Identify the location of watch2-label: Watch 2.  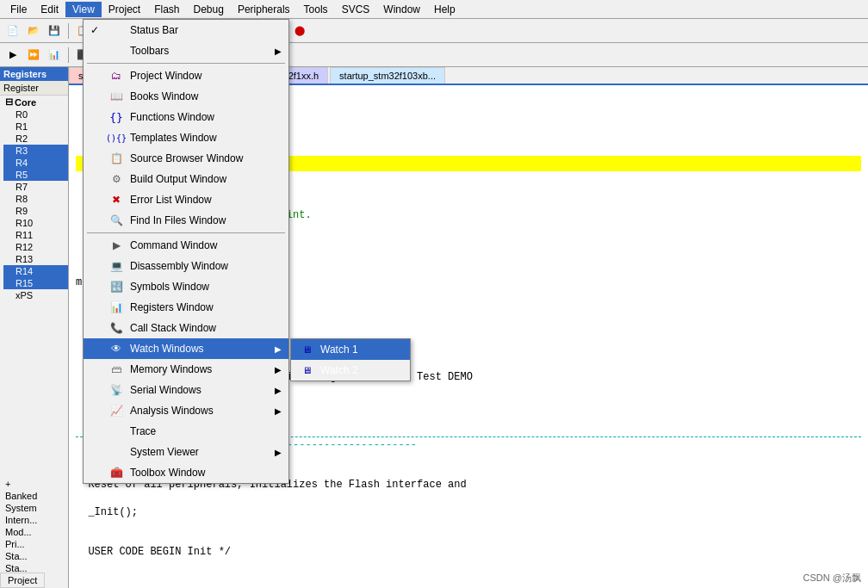
(339, 370).